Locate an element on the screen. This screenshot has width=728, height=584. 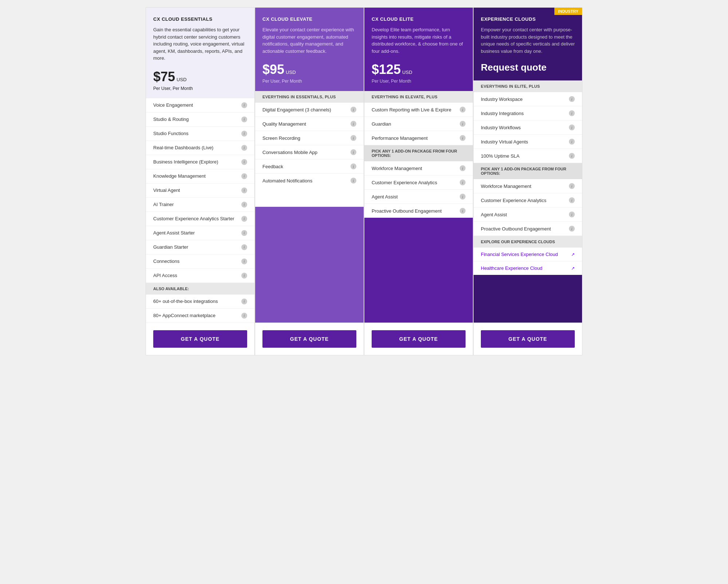
also-available-header: ALSO AVAILABLE: is located at coordinates (200, 289).